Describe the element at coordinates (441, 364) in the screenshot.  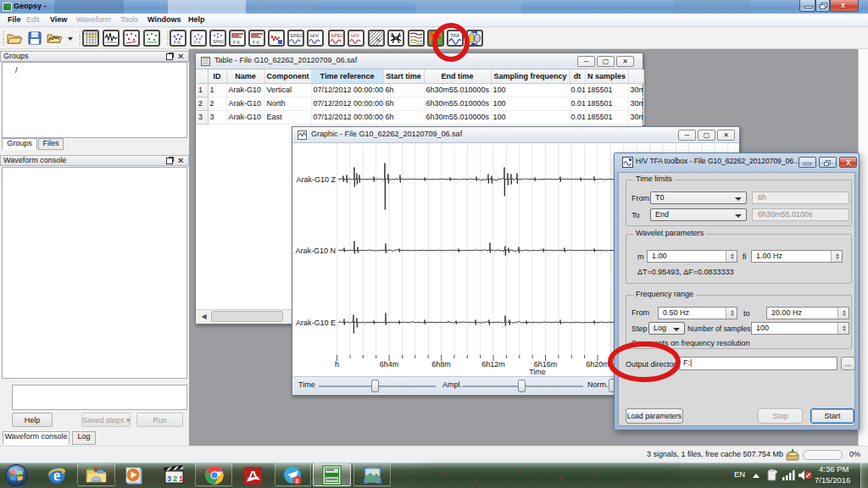
I see `svg-text: 6h8m` at that location.